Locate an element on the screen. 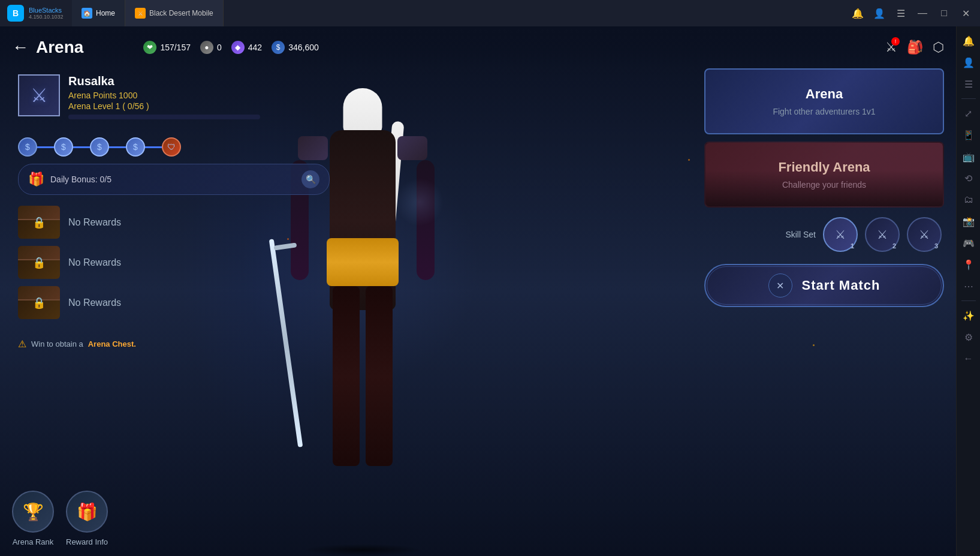  skill-btn-2: ⚔ 2 is located at coordinates (882, 235).